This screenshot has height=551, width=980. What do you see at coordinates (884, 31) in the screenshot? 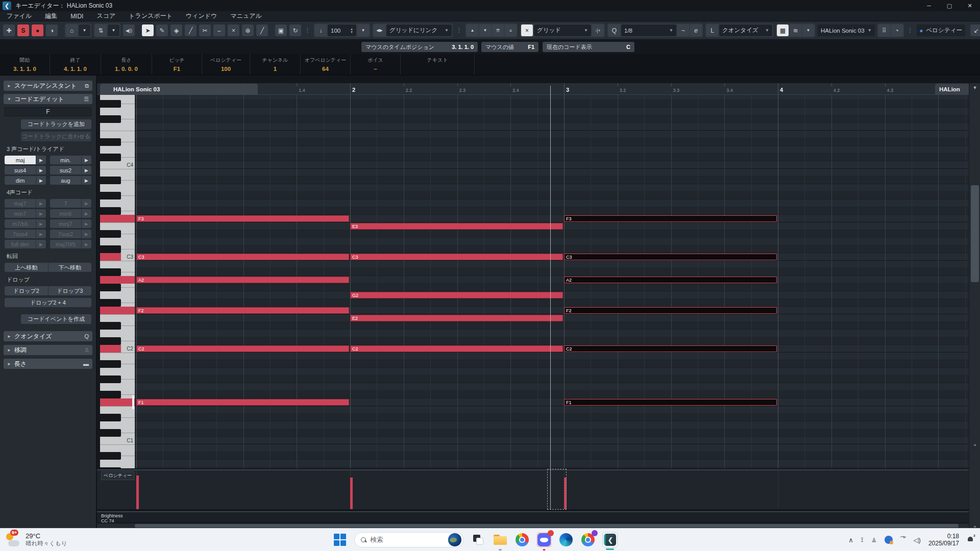
I see `step-grid-icon: ⠿` at bounding box center [884, 31].